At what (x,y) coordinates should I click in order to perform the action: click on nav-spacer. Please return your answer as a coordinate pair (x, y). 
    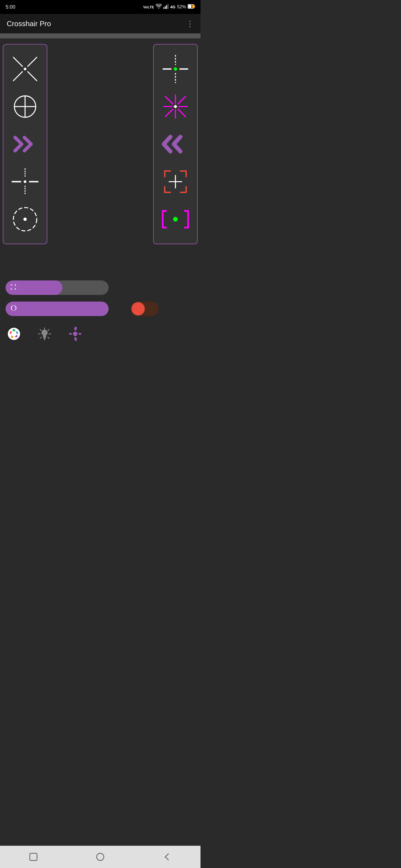
    Looking at the image, I should click on (100, 362).